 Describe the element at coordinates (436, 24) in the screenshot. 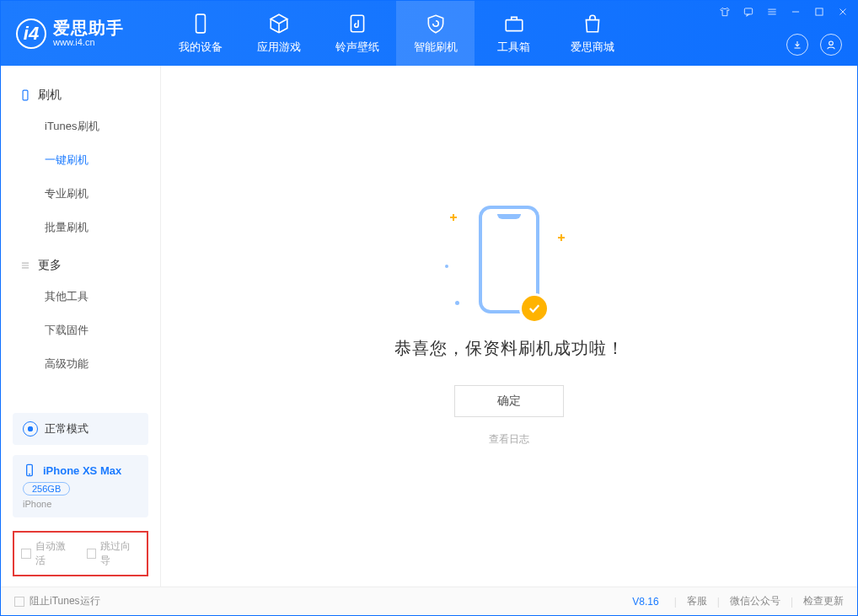

I see `shield-refresh-icon` at that location.